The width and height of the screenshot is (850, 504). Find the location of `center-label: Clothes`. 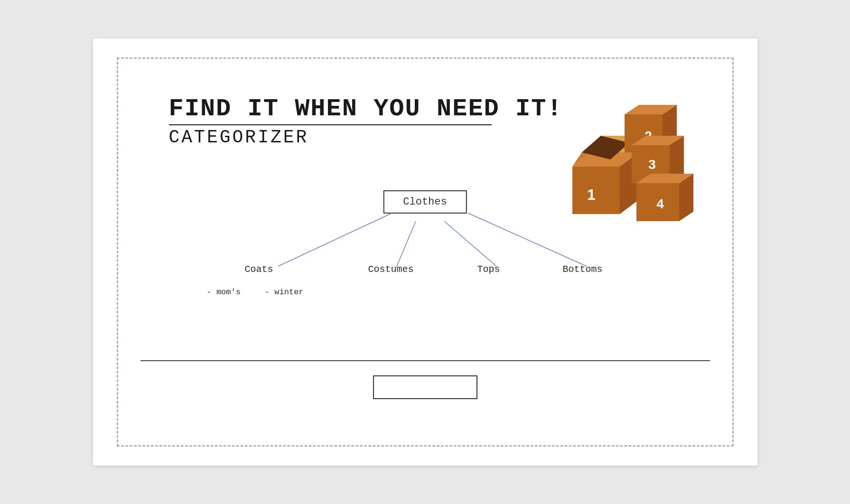

center-label: Clothes is located at coordinates (425, 202).